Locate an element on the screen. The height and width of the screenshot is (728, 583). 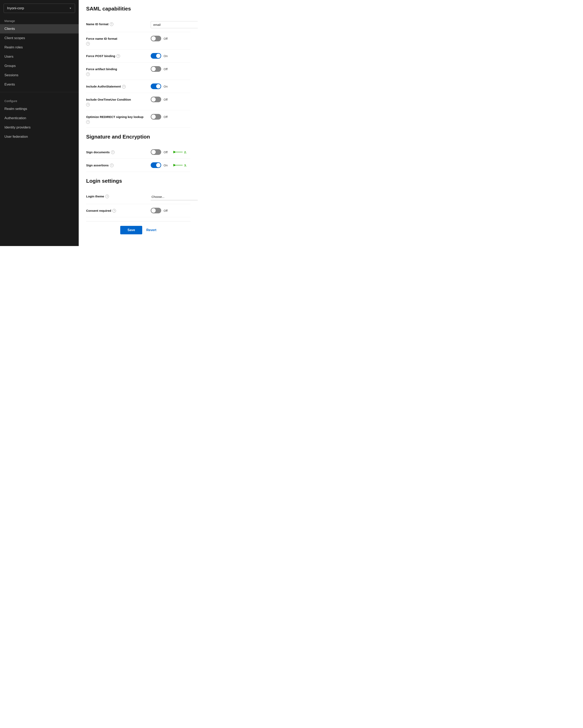
consent-required-label: Consent required is located at coordinates (99, 211).